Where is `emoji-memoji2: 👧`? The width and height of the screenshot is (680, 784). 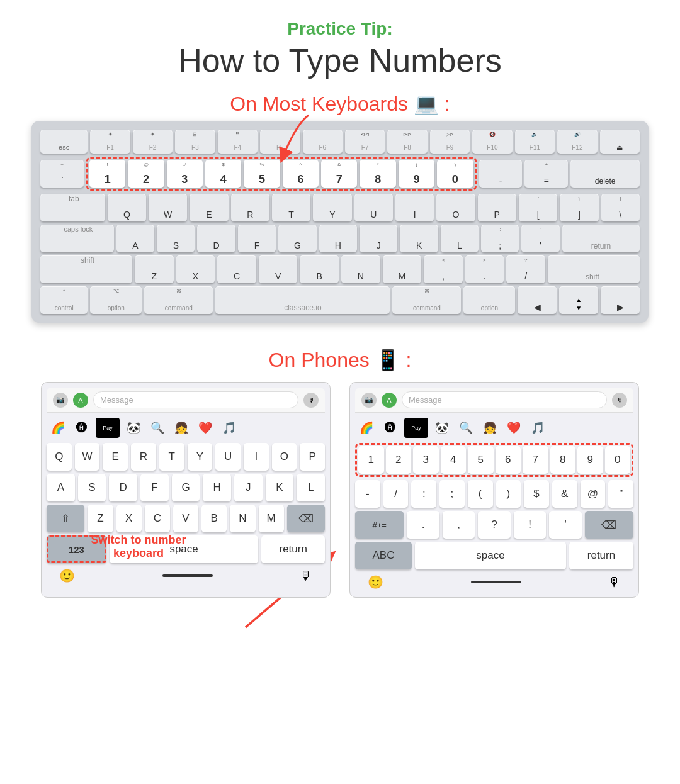 emoji-memoji2: 👧 is located at coordinates (181, 428).